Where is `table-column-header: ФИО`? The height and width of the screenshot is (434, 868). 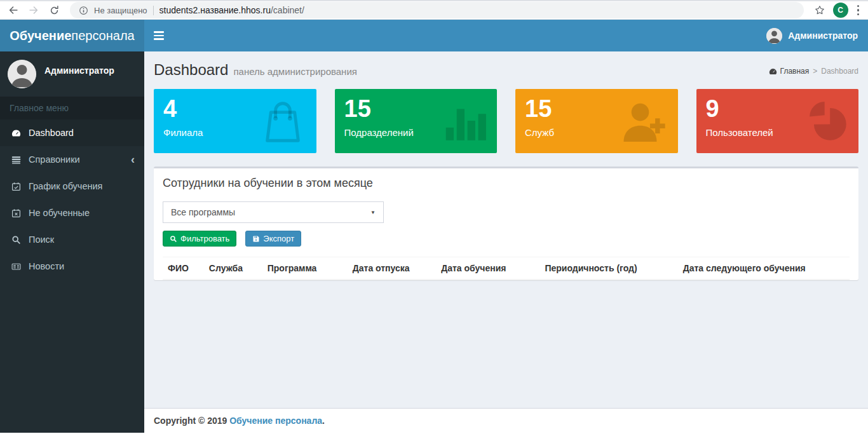
table-column-header: ФИО is located at coordinates (183, 269).